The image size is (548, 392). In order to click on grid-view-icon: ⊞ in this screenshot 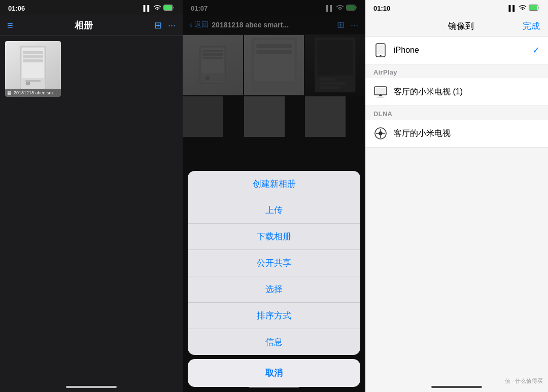, I will do `click(158, 25)`.